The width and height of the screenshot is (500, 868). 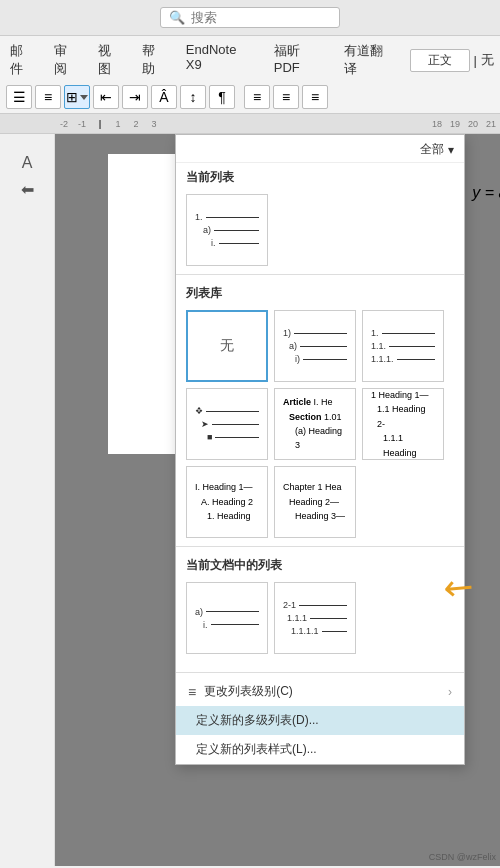 I want to click on section-divider, so click(x=320, y=274).